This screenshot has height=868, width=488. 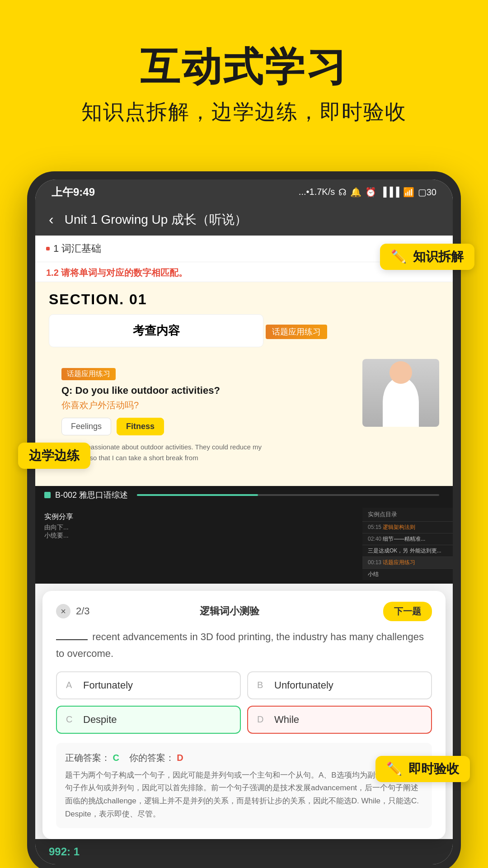 I want to click on sidebar-time-1: 05:15, so click(x=375, y=527).